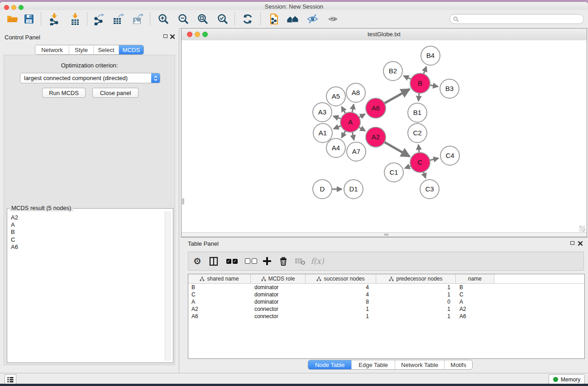  What do you see at coordinates (274, 19) in the screenshot?
I see `network-document-icon` at bounding box center [274, 19].